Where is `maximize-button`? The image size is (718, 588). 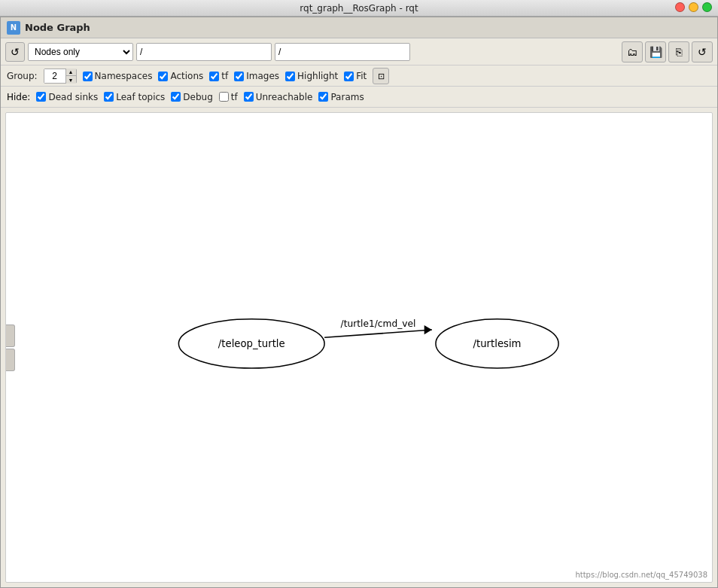
maximize-button is located at coordinates (707, 8).